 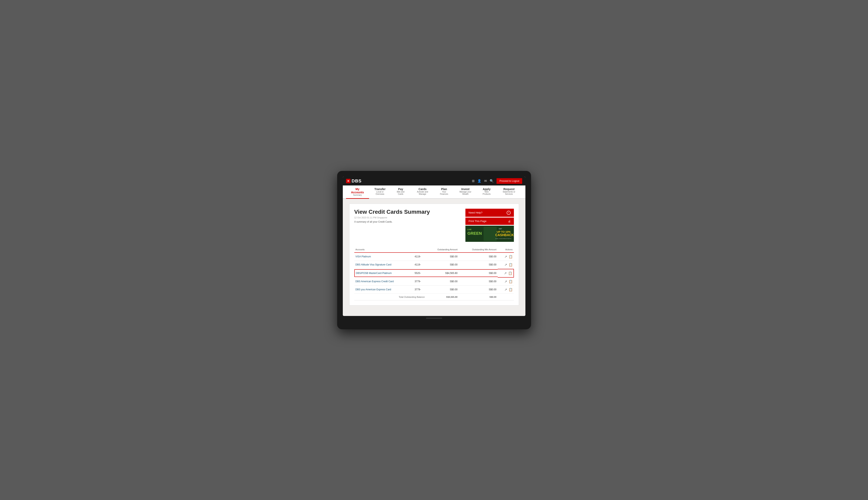 What do you see at coordinates (422, 189) in the screenshot?
I see `nav-cards-main: Cards` at bounding box center [422, 189].